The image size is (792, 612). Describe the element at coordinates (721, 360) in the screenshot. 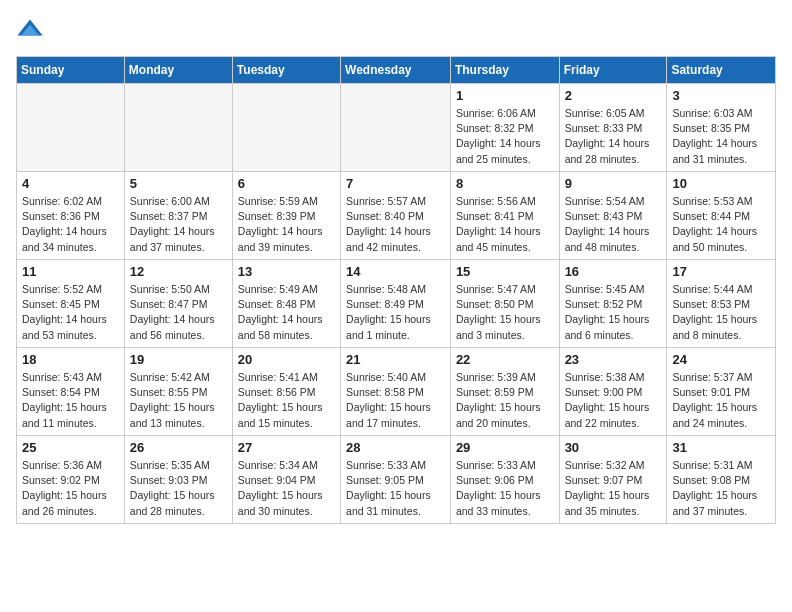

I see `day-number: 24` at that location.